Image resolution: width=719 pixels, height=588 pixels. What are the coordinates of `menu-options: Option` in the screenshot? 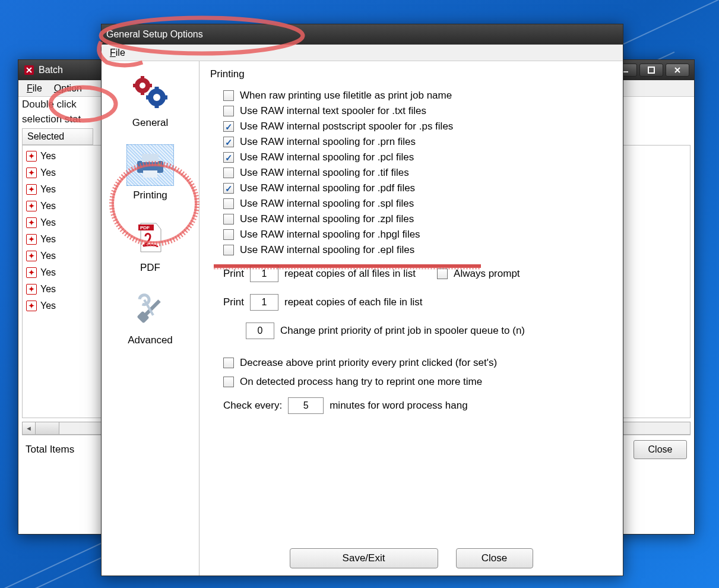 It's located at (68, 88).